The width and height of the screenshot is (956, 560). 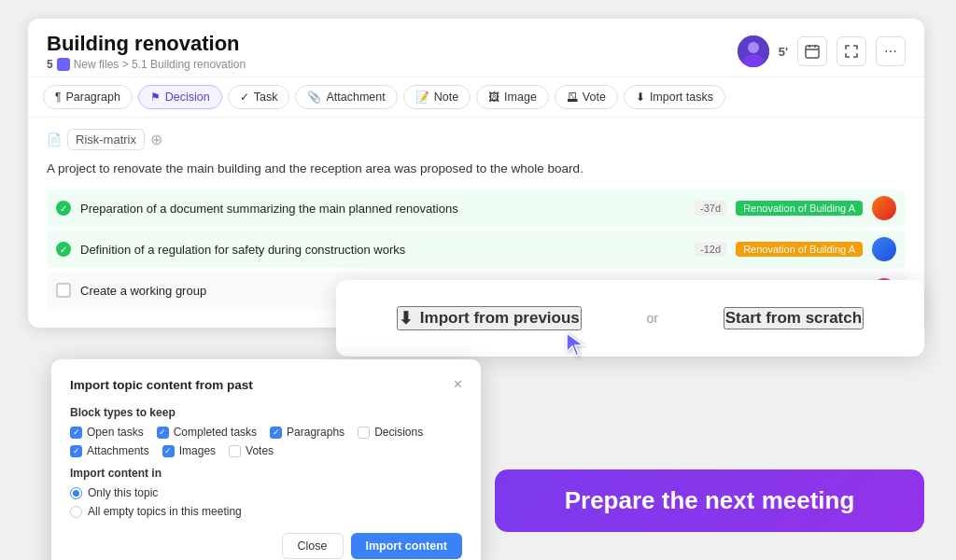 I want to click on import-content-button: Import content, so click(x=407, y=546).